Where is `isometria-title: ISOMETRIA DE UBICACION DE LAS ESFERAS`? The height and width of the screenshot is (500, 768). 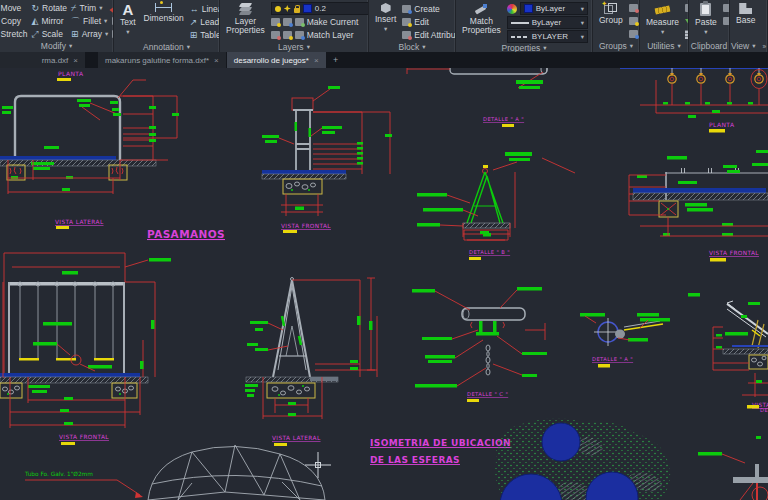
isometria-title: ISOMETRIA DE UBICACION DE LAS ESFERAS is located at coordinates (440, 452).